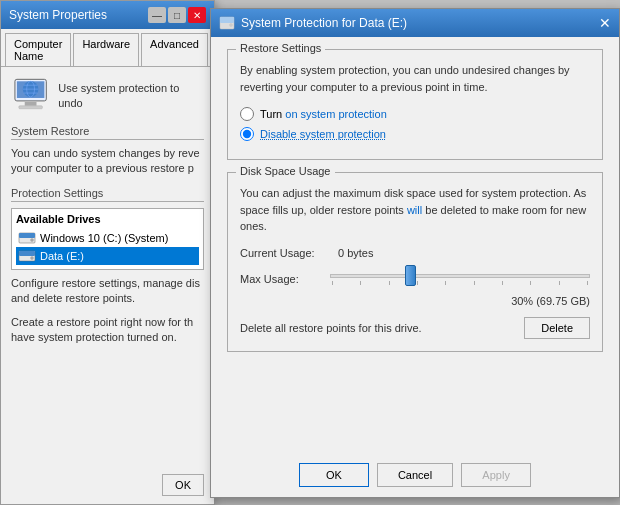  I want to click on drive-label-data: Data (E:), so click(62, 256).